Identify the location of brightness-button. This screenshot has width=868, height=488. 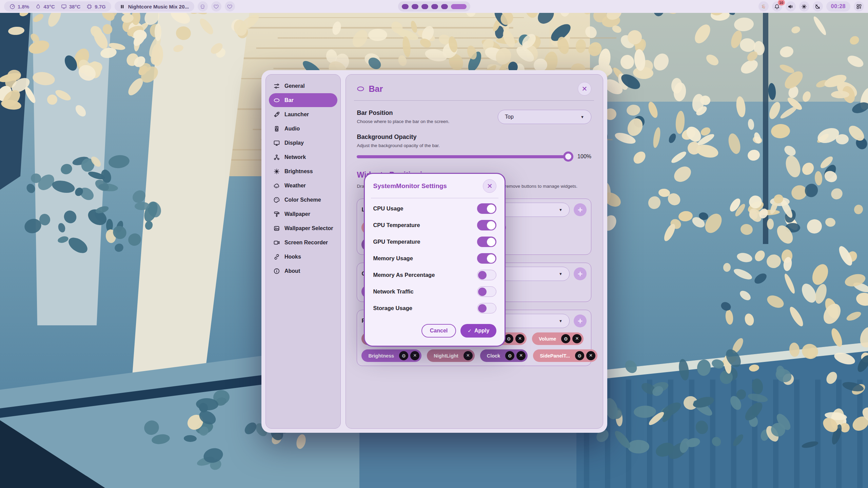
(804, 6).